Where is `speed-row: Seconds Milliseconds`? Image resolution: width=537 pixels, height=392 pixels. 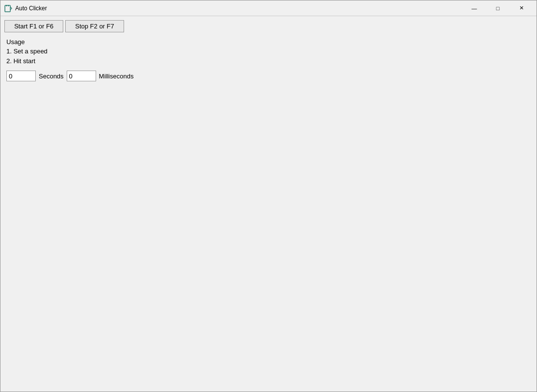
speed-row: Seconds Milliseconds is located at coordinates (270, 76).